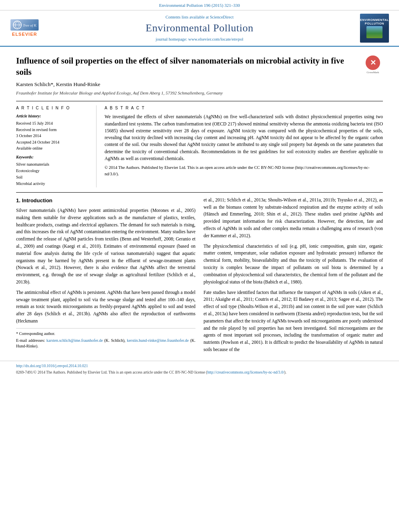 Image resolution: width=399 pixels, height=532 pixels. Describe the element at coordinates (244, 146) in the screenshot. I see `abstract-column: A B S T R A C T We investigated the effe…` at that location.